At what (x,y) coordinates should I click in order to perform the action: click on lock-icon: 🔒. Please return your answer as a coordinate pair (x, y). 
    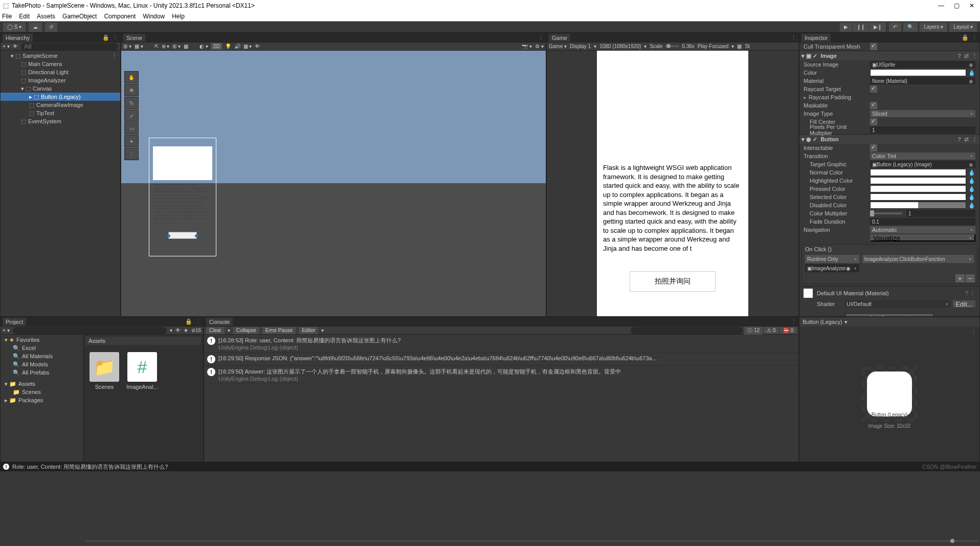
    Looking at the image, I should click on (965, 38).